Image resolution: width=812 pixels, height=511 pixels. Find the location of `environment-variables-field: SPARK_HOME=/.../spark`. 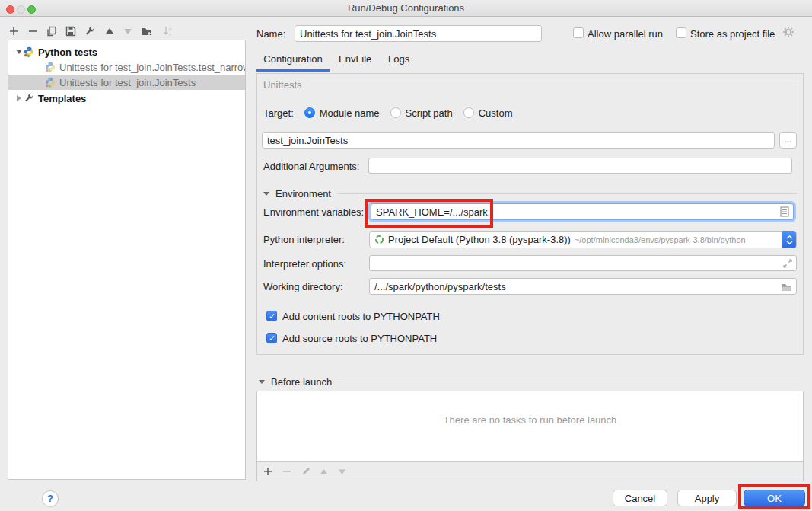

environment-variables-field: SPARK_HOME=/.../spark is located at coordinates (582, 212).